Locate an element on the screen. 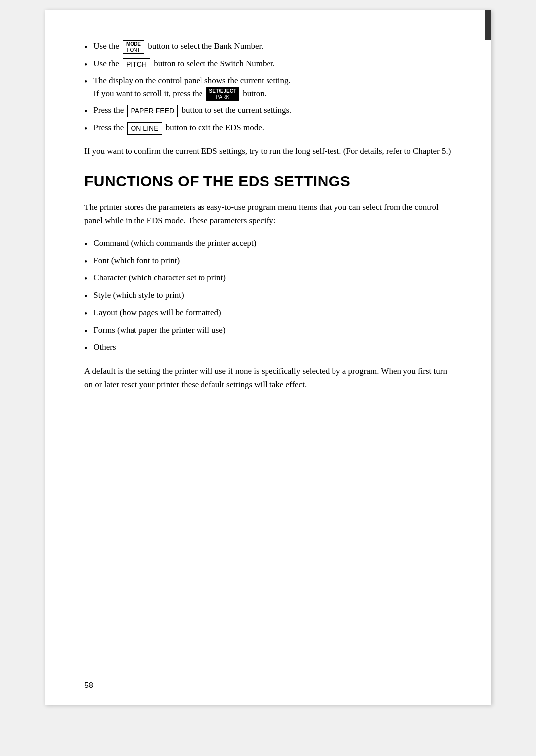 This screenshot has height=756, width=536. pitch-button: PITCH is located at coordinates (136, 65).